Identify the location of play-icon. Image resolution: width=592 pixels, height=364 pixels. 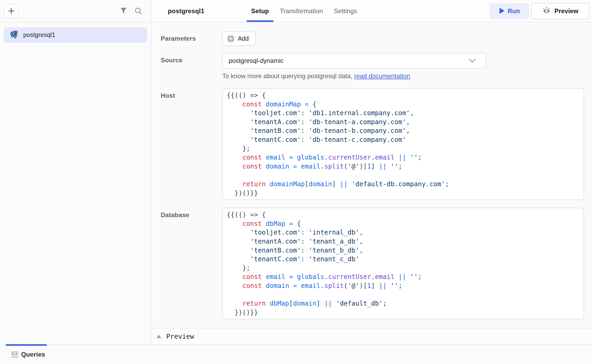
(502, 11).